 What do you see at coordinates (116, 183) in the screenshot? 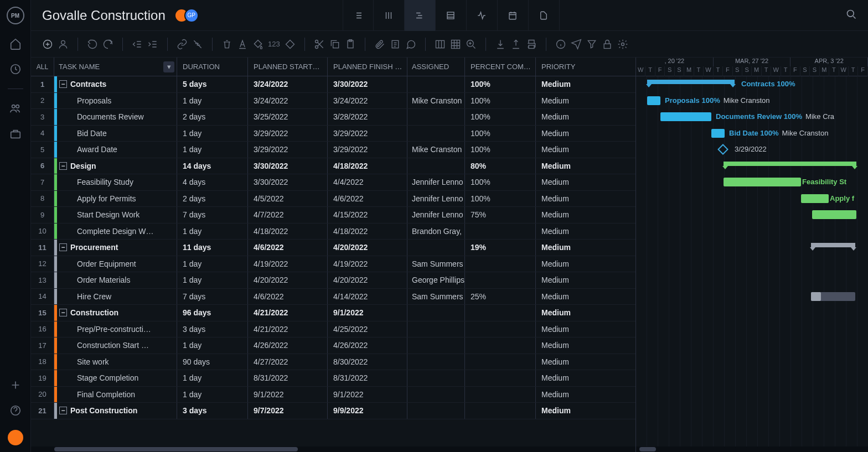
I see `task-name-cell: Feasibility Study` at bounding box center [116, 183].